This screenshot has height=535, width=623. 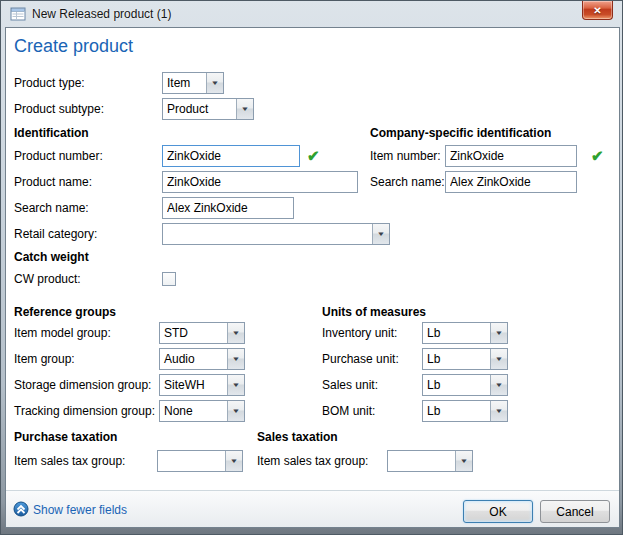 What do you see at coordinates (465, 333) in the screenshot?
I see `inventory-unit-combo: Lb ▼` at bounding box center [465, 333].